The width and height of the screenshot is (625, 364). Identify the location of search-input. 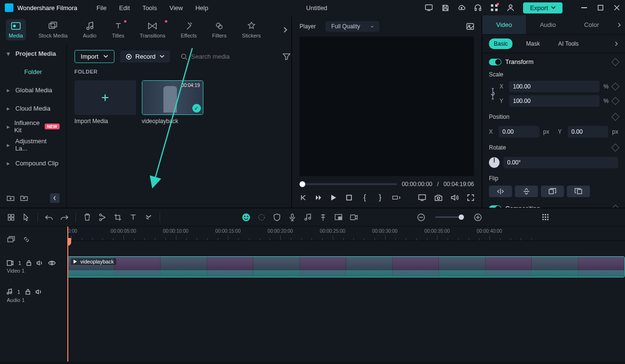
(232, 57).